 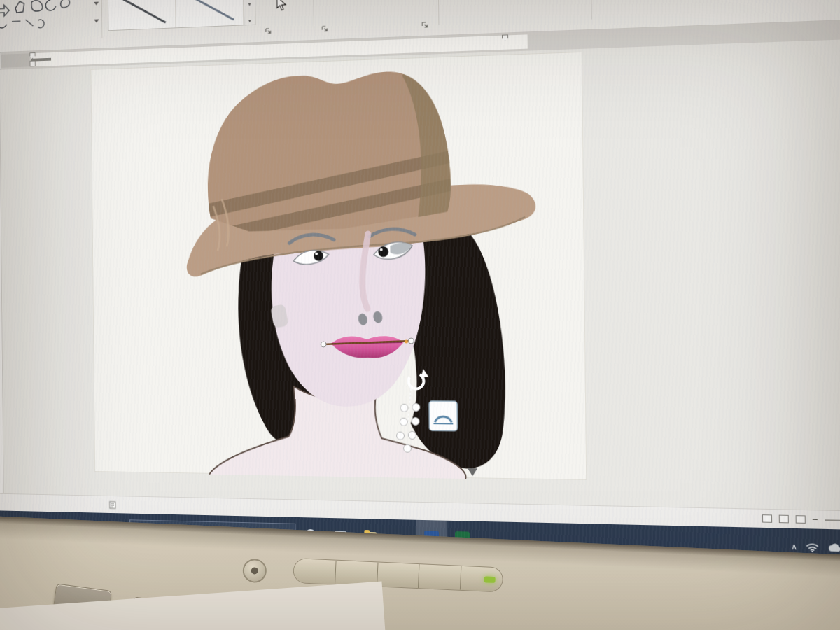 What do you see at coordinates (360, 172) in the screenshot?
I see `hat-shape` at bounding box center [360, 172].